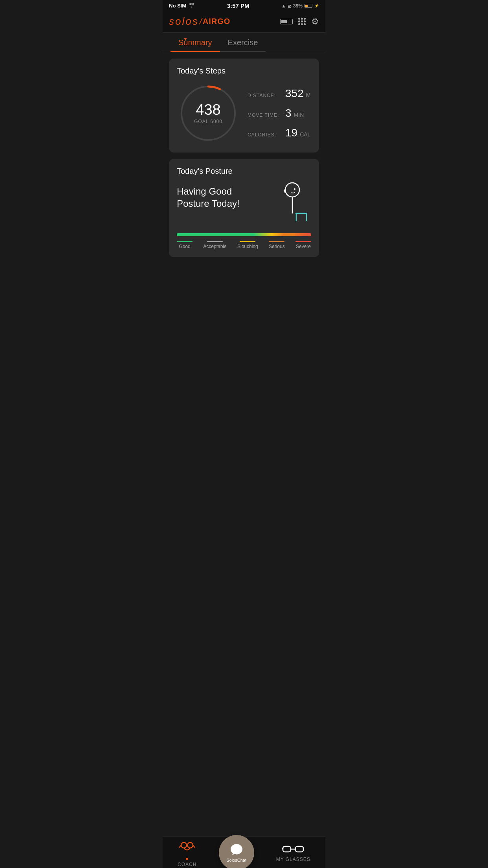  I want to click on steps-circle: 438 GOAL 6000, so click(208, 113).